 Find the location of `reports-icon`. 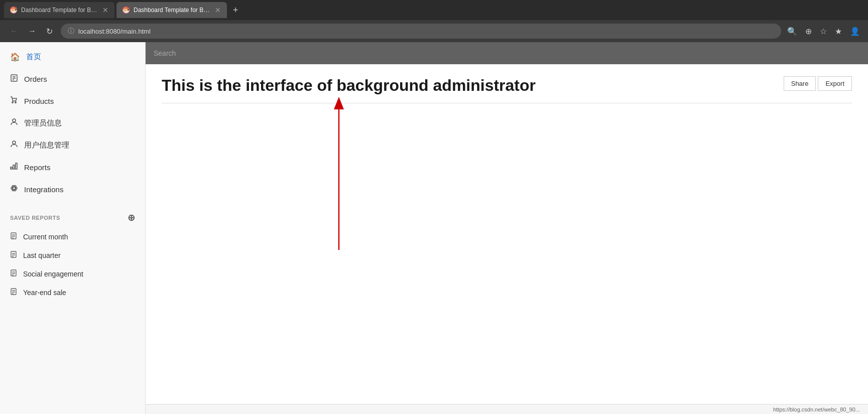

reports-icon is located at coordinates (14, 167).